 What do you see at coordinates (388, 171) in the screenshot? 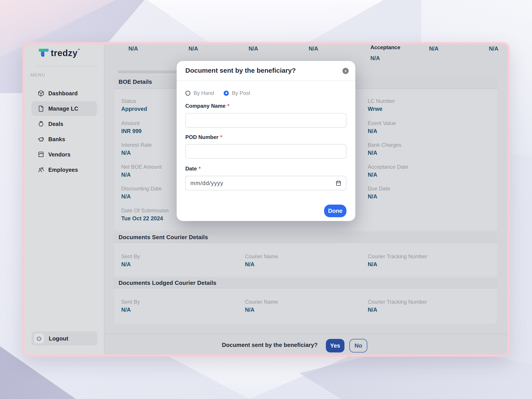
I see `field-acceptance-date: Acceptance Date N/A` at bounding box center [388, 171].